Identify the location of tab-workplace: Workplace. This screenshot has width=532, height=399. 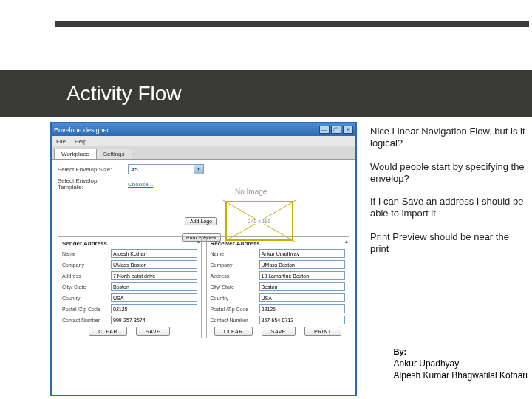
(75, 154).